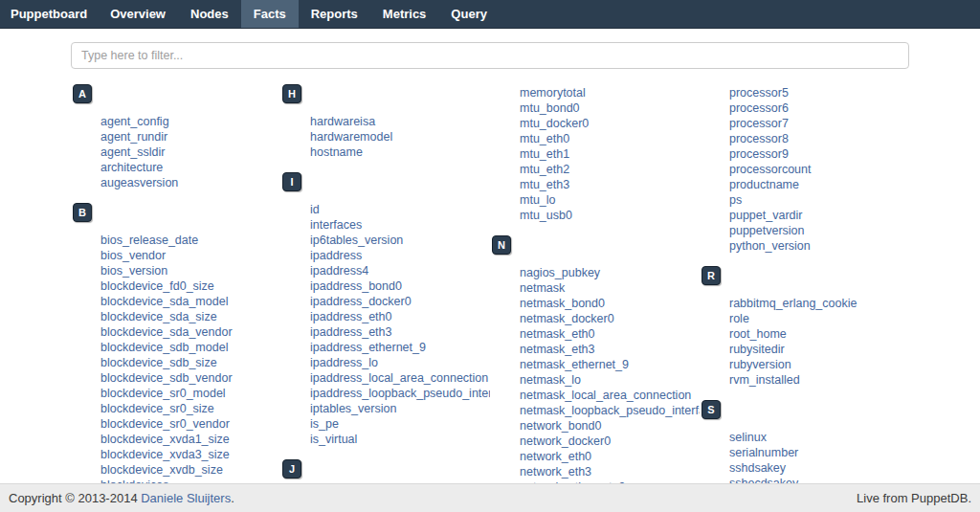 This screenshot has height=512, width=980. I want to click on fact-link: blockdevice_sdb_vendor, so click(167, 378).